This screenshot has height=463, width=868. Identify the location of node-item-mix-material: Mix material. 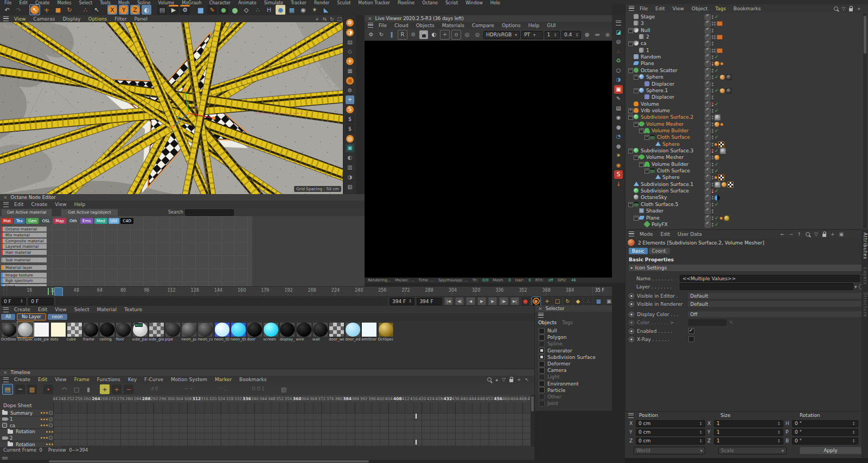
(24, 235).